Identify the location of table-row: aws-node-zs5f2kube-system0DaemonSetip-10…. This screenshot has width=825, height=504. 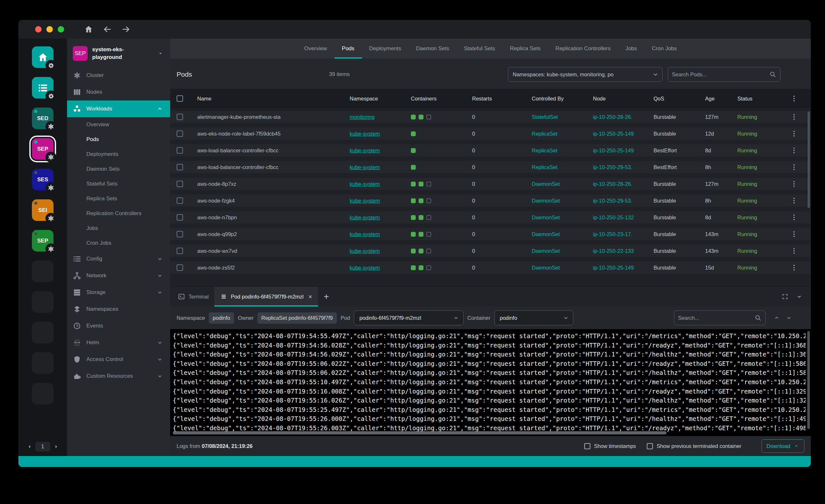
(491, 268).